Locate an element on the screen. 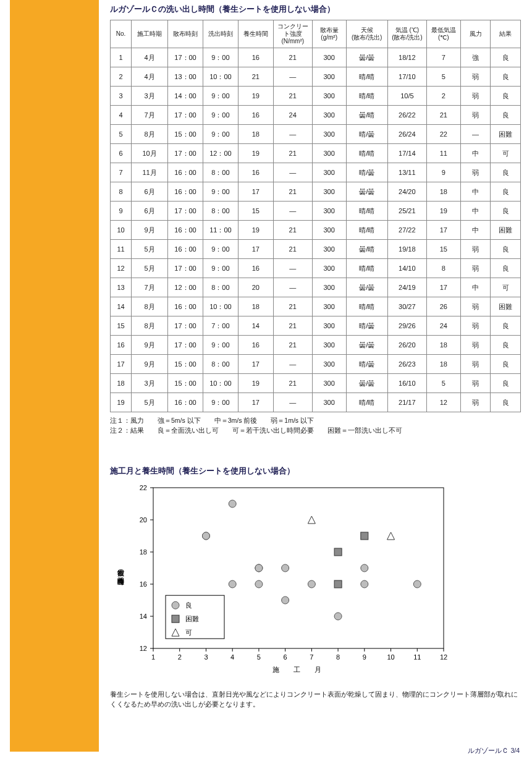 Image resolution: width=532 pixels, height=764 pixels. cell-no: 15 is located at coordinates (121, 326).